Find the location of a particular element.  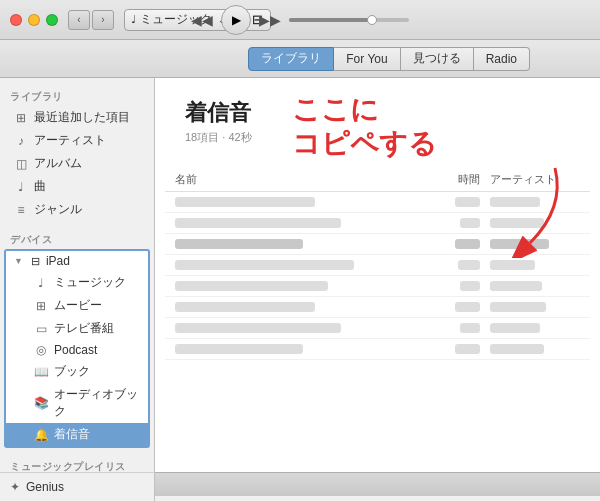

sidebar-item-movie-label: ムービー is located at coordinates (78, 306).